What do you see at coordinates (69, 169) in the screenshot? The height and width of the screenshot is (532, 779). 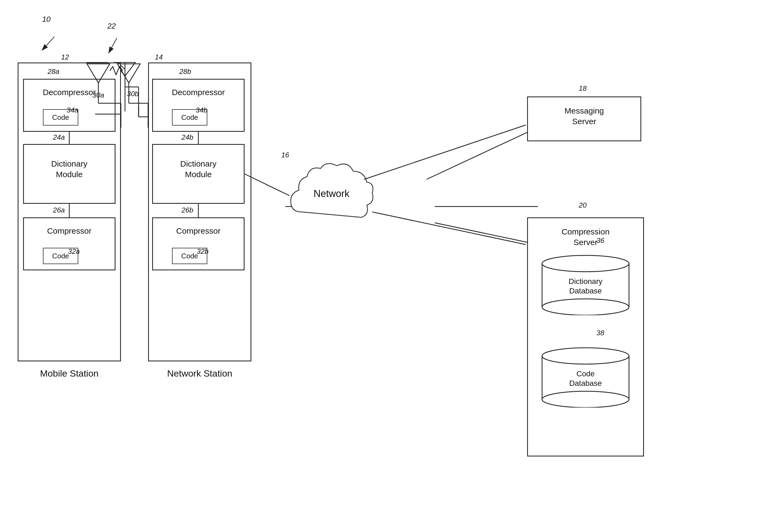 I see `dictionary-module-mobile-label: DictionaryModule` at bounding box center [69, 169].